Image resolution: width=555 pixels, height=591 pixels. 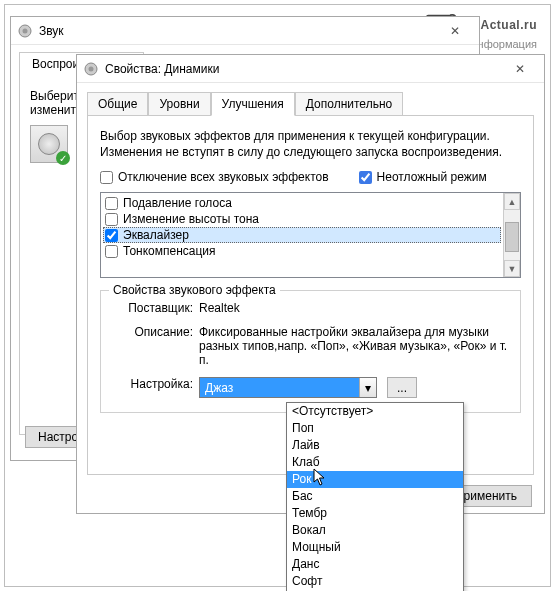 What do you see at coordinates (375, 496) in the screenshot?
I see `preset-dropdown-list: <Отсутствует> Поп Лайв Клаб Рок Бас Темб…` at bounding box center [375, 496].